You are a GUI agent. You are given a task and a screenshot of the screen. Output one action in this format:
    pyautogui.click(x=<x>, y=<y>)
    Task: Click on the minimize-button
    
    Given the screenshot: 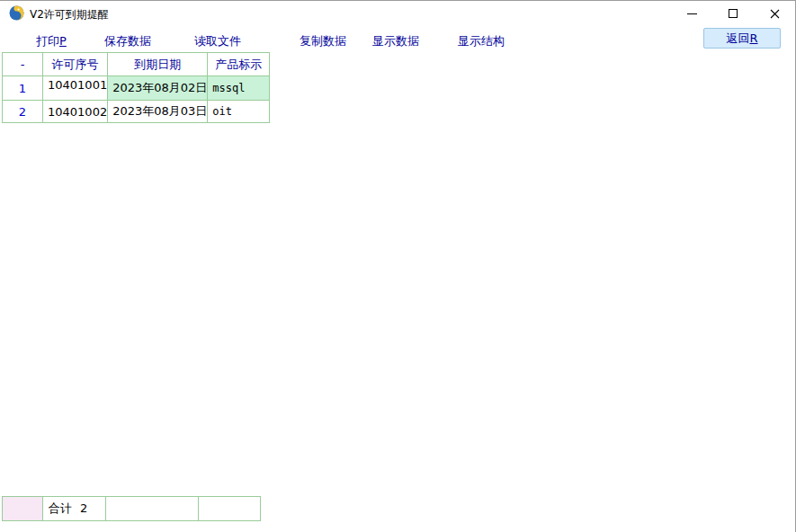 What is the action you would take?
    pyautogui.click(x=692, y=13)
    